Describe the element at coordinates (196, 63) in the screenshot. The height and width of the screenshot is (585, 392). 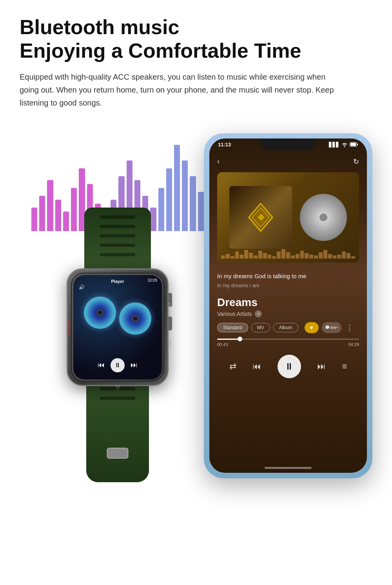
I see `header-section: Bluetooth music Enjoying a Comfortable T…` at that location.